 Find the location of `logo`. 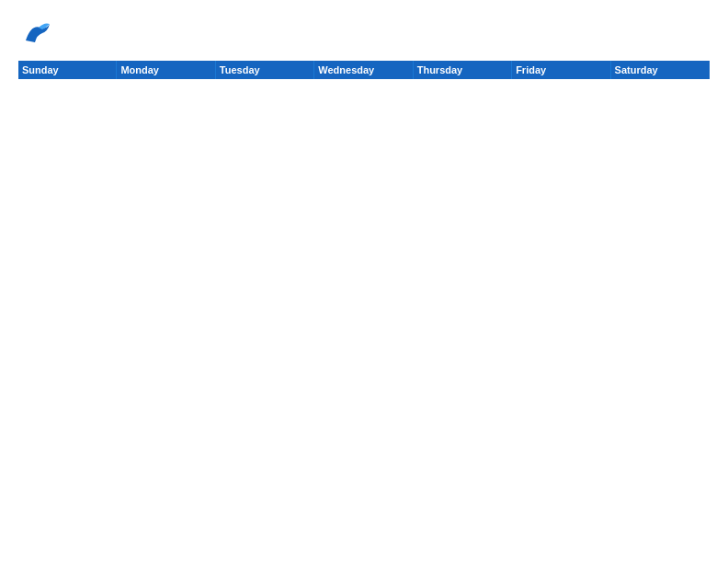

logo is located at coordinates (38, 34).